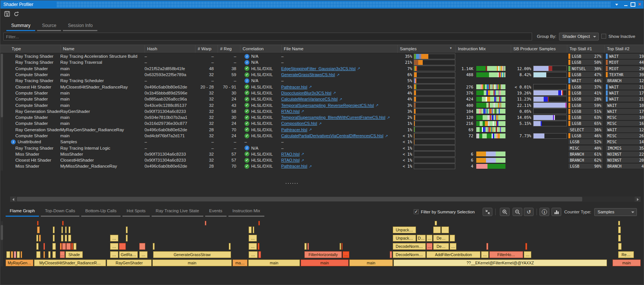 The image size is (644, 285). What do you see at coordinates (322, 142) in the screenshot?
I see `table-row: iUnattributedSamples–––––< 1%LGSB52%MISC…` at bounding box center [322, 142].